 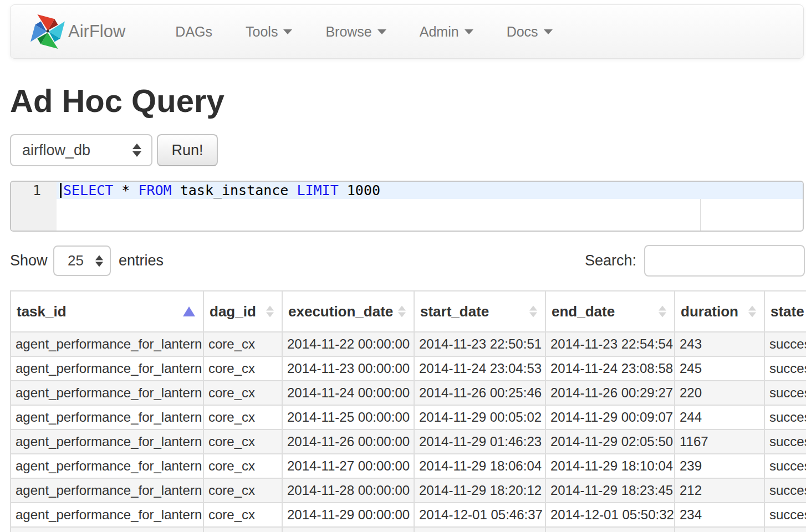 What do you see at coordinates (107, 311) in the screenshot?
I see `column-header-task_id: task_id` at bounding box center [107, 311].